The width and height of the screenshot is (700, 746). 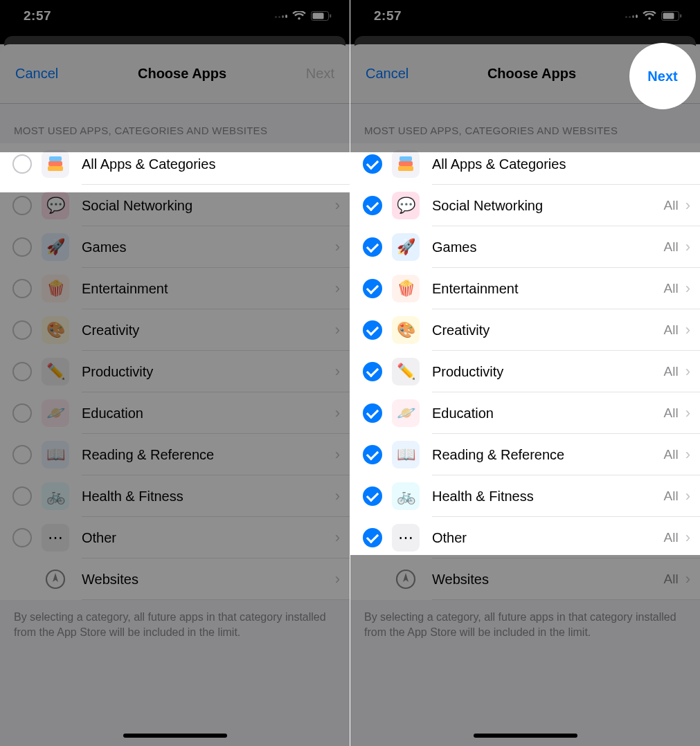 What do you see at coordinates (548, 580) in the screenshot?
I see `row-label: Websites` at bounding box center [548, 580].